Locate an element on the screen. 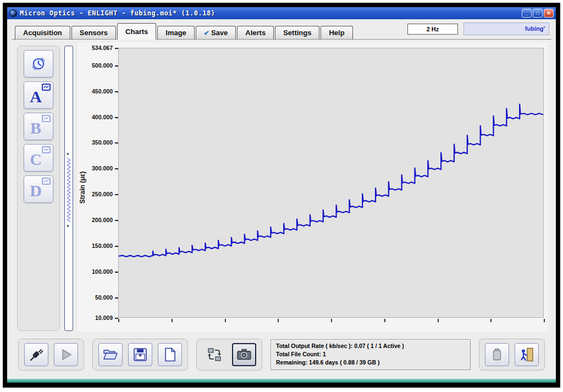 Image resolution: width=563 pixels, height=392 pixels. chart-c-label: C is located at coordinates (36, 159).